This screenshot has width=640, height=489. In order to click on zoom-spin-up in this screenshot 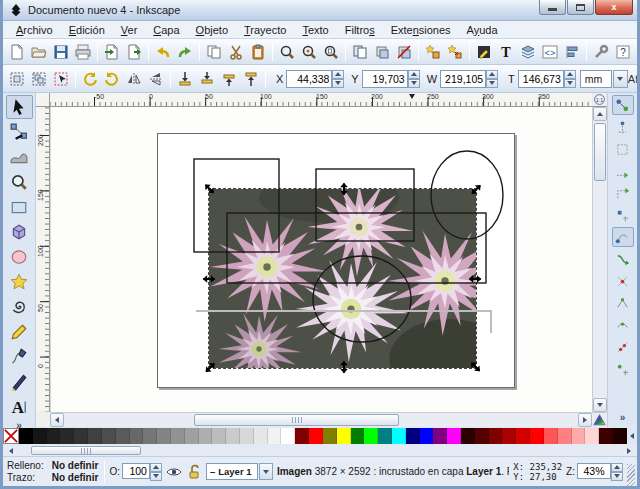, I will do `click(617, 468)`.